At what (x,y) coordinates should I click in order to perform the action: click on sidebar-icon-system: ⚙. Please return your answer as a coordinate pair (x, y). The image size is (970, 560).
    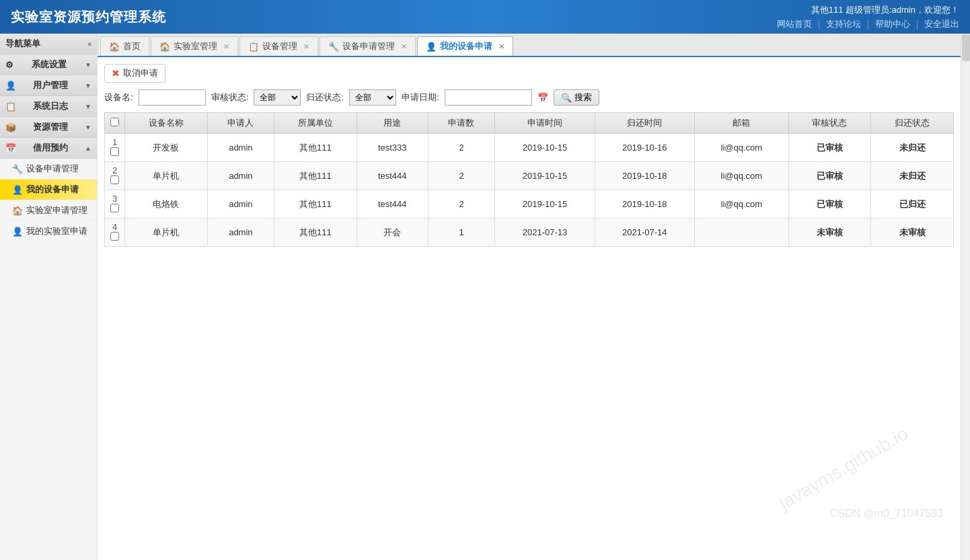
    Looking at the image, I should click on (9, 65).